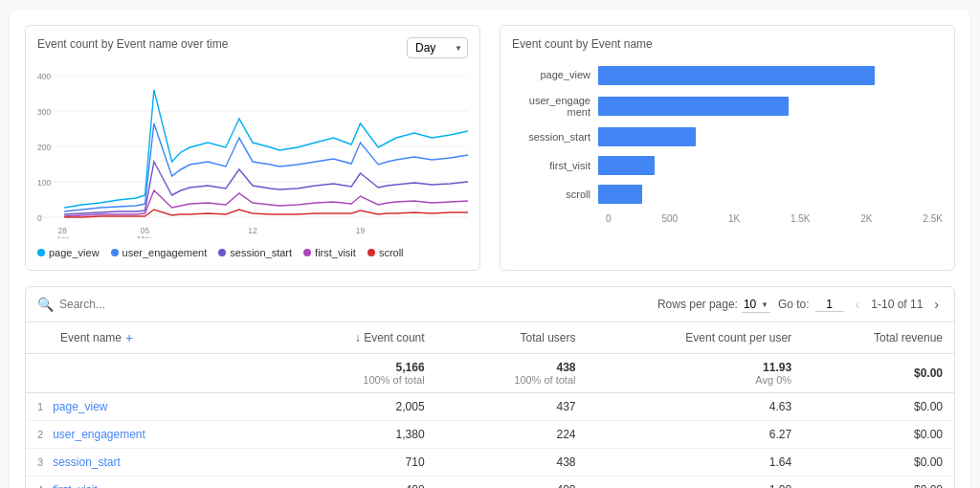 The height and width of the screenshot is (488, 980). What do you see at coordinates (512, 408) in the screenshot?
I see `total-users-1: 437` at bounding box center [512, 408].